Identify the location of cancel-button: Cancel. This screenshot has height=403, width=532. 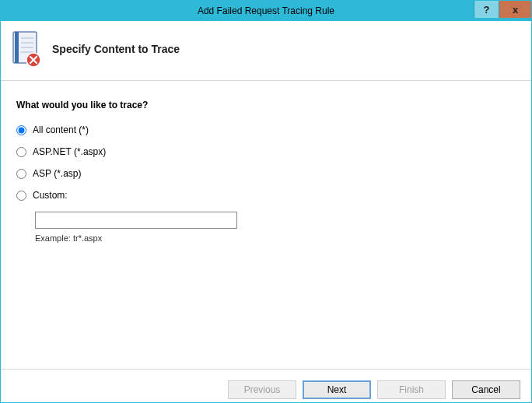
(486, 390).